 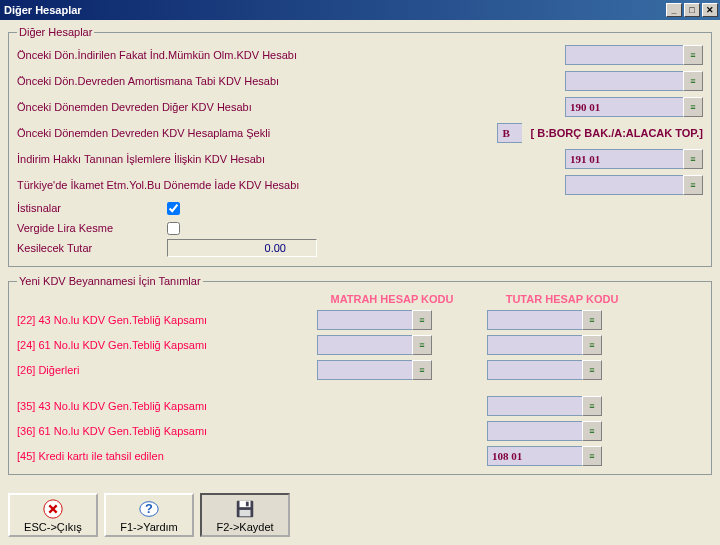 I want to click on checkbox-vergide, so click(x=174, y=228).